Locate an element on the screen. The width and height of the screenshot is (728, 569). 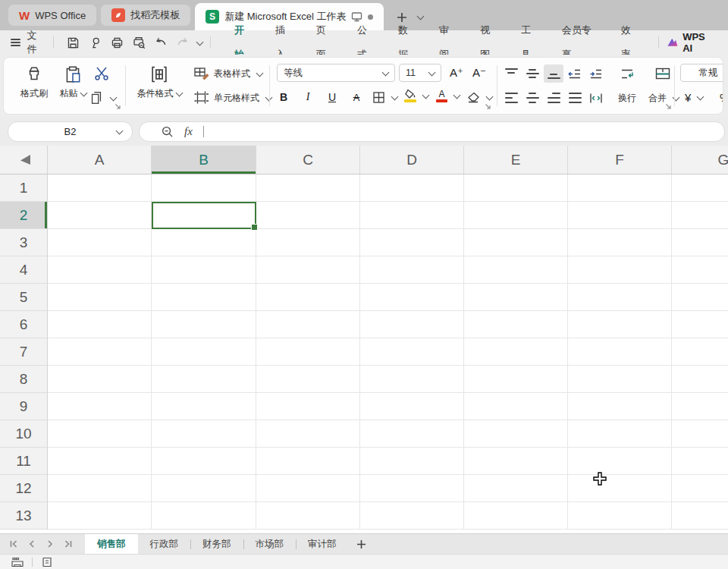
cell-G4 is located at coordinates (700, 270).